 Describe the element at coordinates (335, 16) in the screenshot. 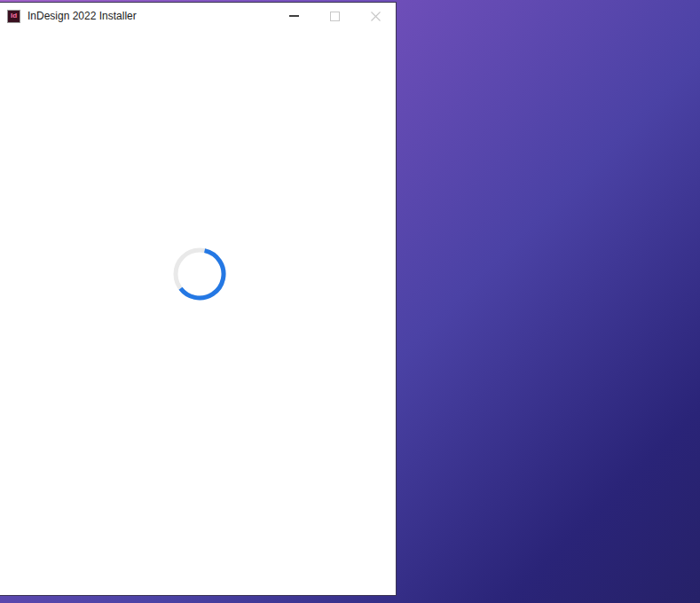

I see `maximize-icon` at that location.